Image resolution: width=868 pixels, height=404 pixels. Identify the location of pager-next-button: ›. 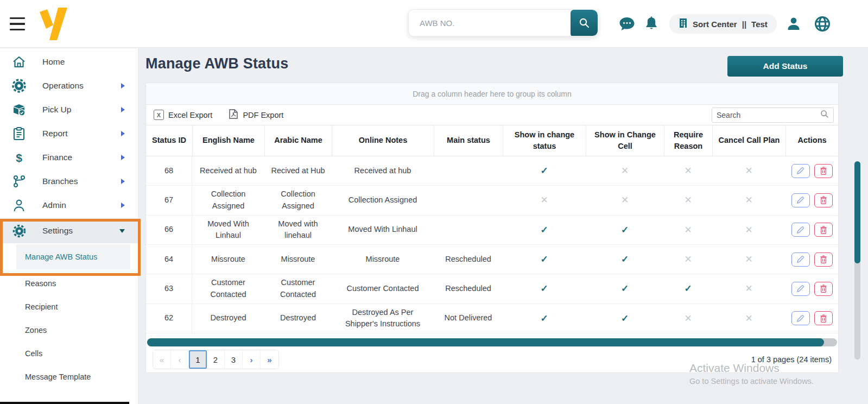
(252, 359).